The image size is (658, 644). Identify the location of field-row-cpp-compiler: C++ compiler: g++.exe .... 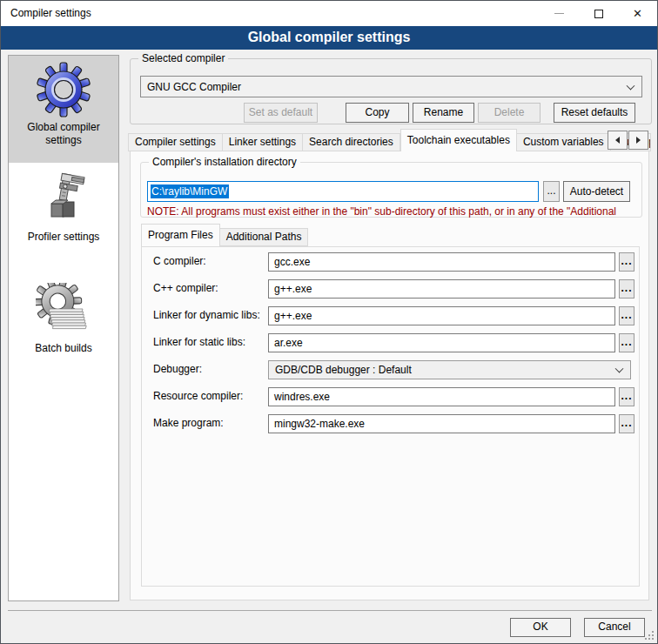
(390, 289).